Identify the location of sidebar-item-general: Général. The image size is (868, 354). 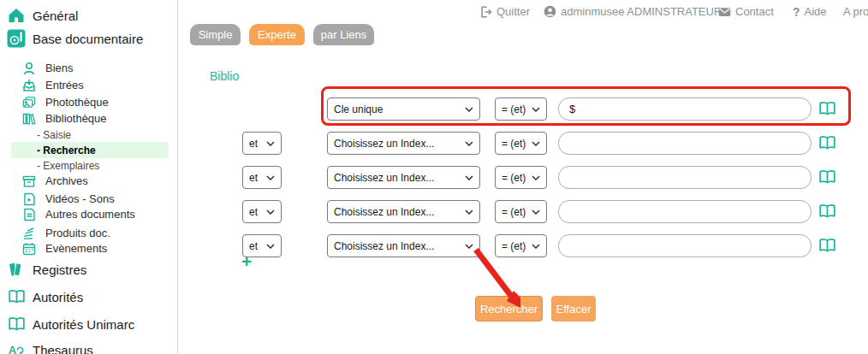
(89, 15).